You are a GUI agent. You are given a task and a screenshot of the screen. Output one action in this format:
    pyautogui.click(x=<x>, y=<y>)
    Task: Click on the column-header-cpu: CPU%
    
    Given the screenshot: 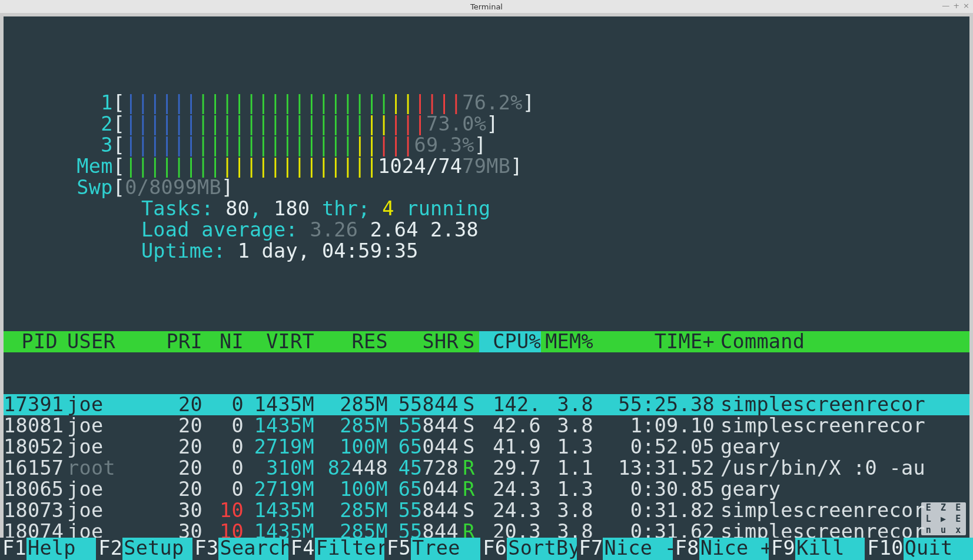 What is the action you would take?
    pyautogui.click(x=510, y=342)
    